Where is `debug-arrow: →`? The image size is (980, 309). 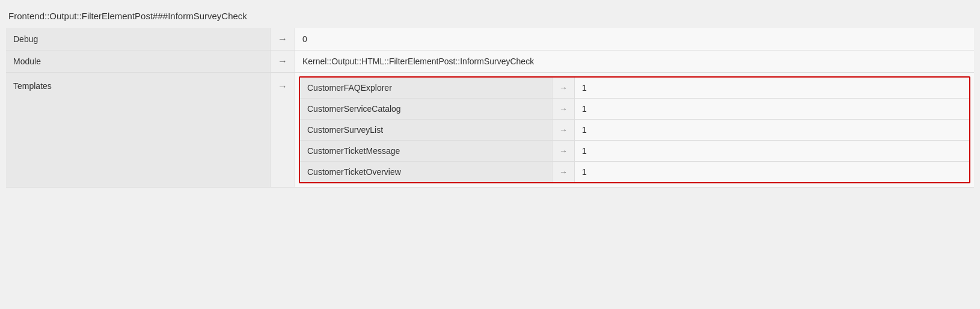 debug-arrow: → is located at coordinates (283, 39).